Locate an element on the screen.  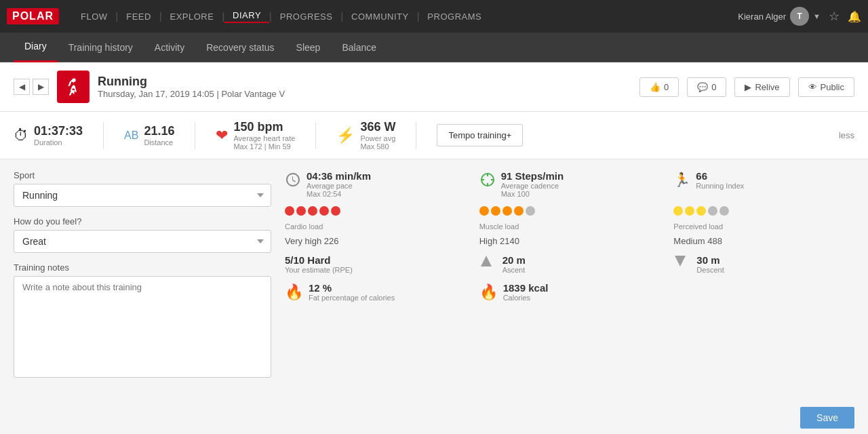
tab-recovery-status: Recovery status is located at coordinates (240, 47).